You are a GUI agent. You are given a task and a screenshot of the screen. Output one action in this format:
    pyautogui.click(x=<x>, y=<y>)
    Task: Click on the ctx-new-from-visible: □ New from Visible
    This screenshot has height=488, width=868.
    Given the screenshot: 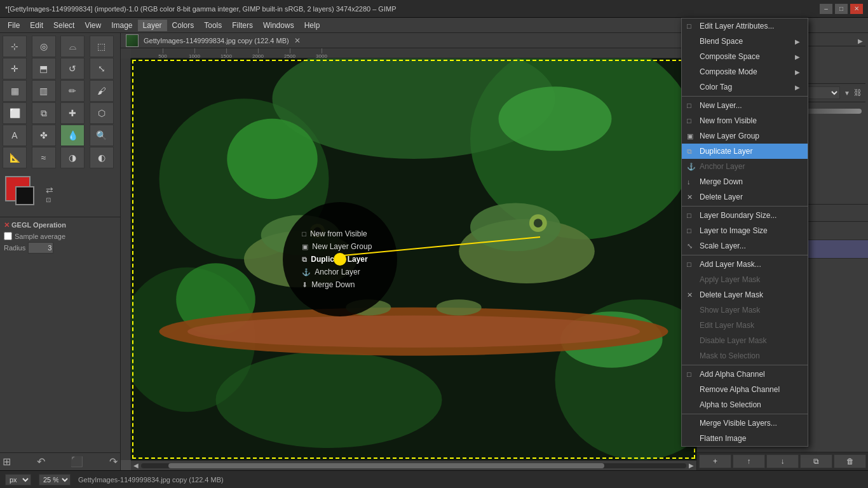 What is the action you would take?
    pyautogui.click(x=745, y=121)
    